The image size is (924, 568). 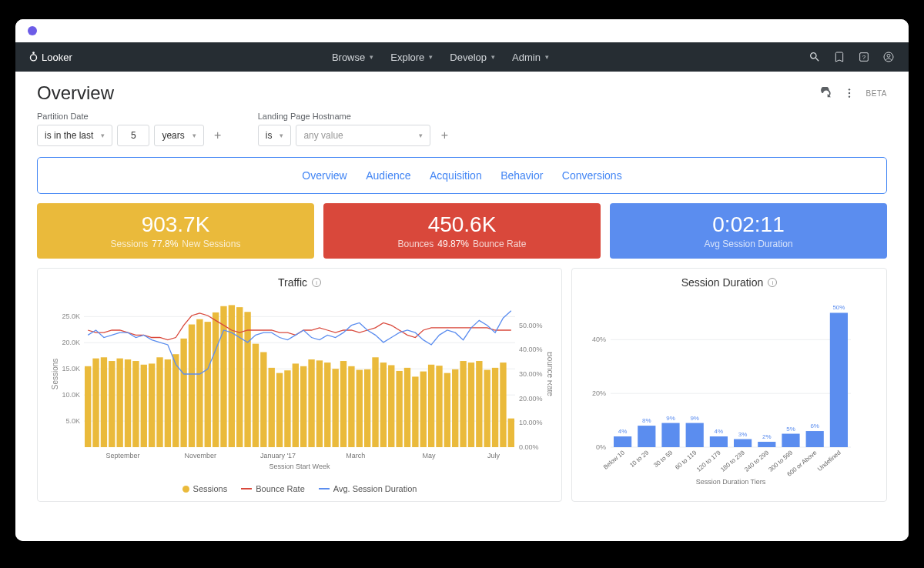 I want to click on filter-unit-select: years▾, so click(x=179, y=135).